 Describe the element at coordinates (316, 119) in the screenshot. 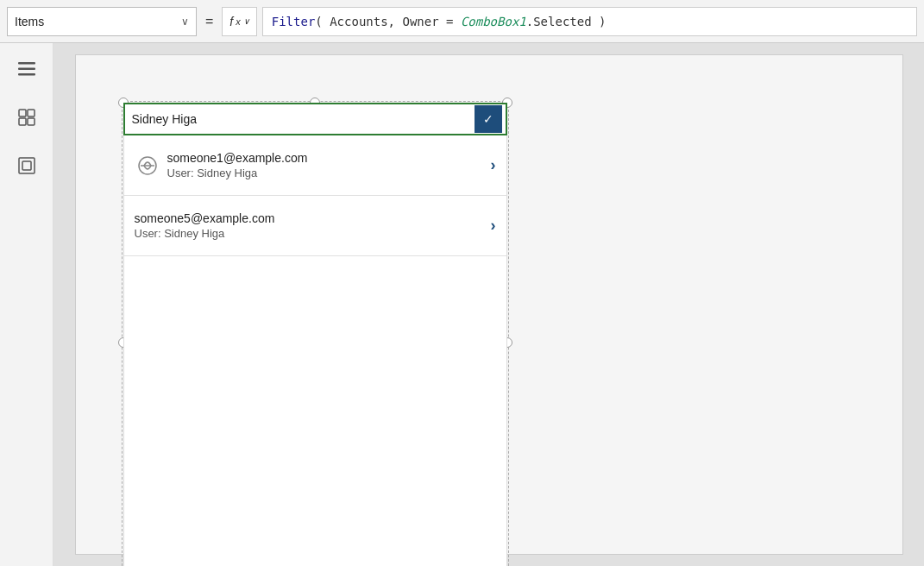

I see `combobox-container: Sidney Higa ✓` at that location.